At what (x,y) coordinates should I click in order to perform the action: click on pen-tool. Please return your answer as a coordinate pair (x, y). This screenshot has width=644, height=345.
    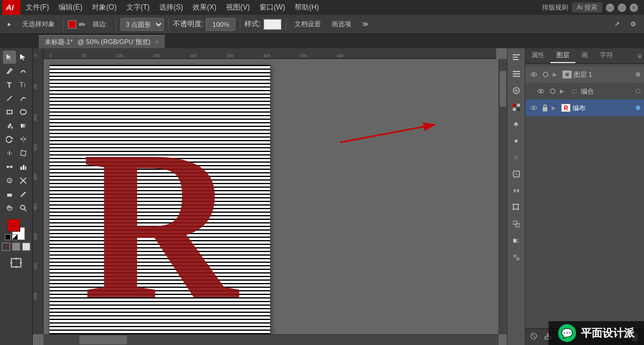
    Looking at the image, I should click on (10, 71).